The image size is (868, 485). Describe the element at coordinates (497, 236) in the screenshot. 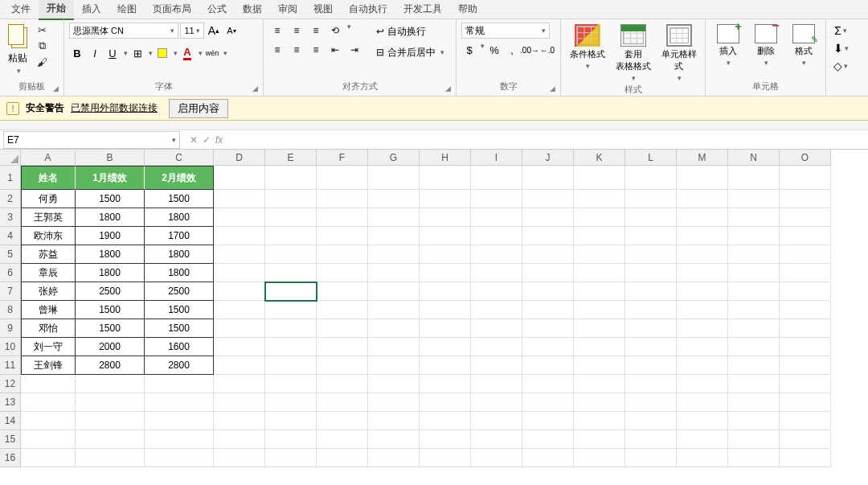

I see `cell-I4` at that location.